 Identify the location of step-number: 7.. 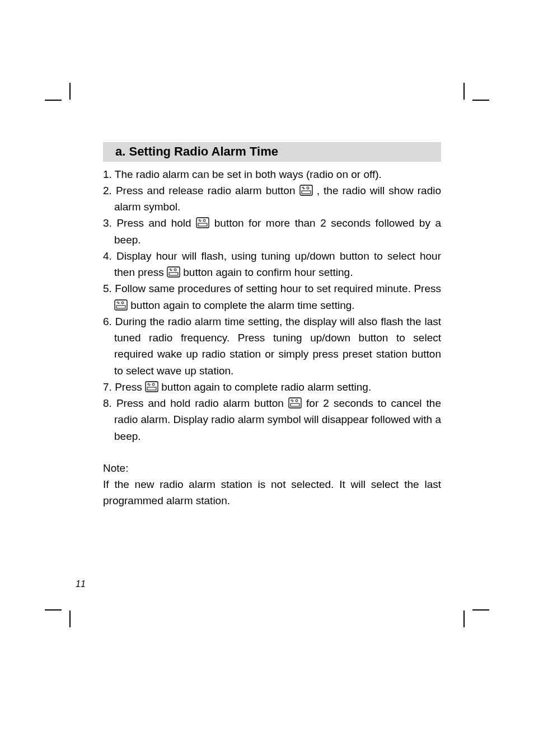
(109, 387).